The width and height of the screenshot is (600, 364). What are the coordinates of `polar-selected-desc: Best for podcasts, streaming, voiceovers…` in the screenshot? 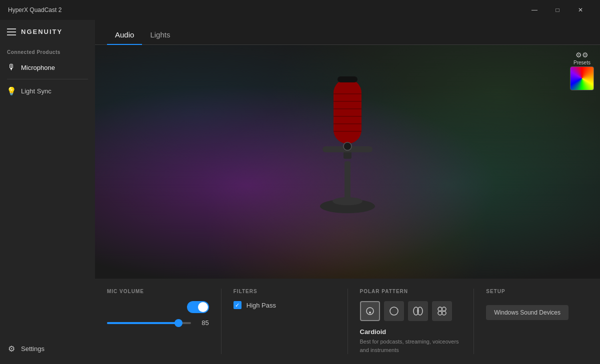 It's located at (411, 346).